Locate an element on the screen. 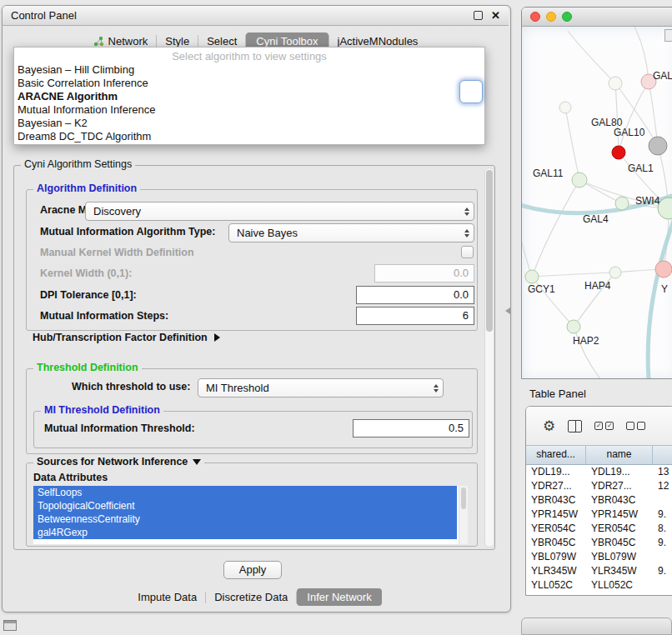 The image size is (672, 635). mi-type-value: Naive Bayes is located at coordinates (267, 233).